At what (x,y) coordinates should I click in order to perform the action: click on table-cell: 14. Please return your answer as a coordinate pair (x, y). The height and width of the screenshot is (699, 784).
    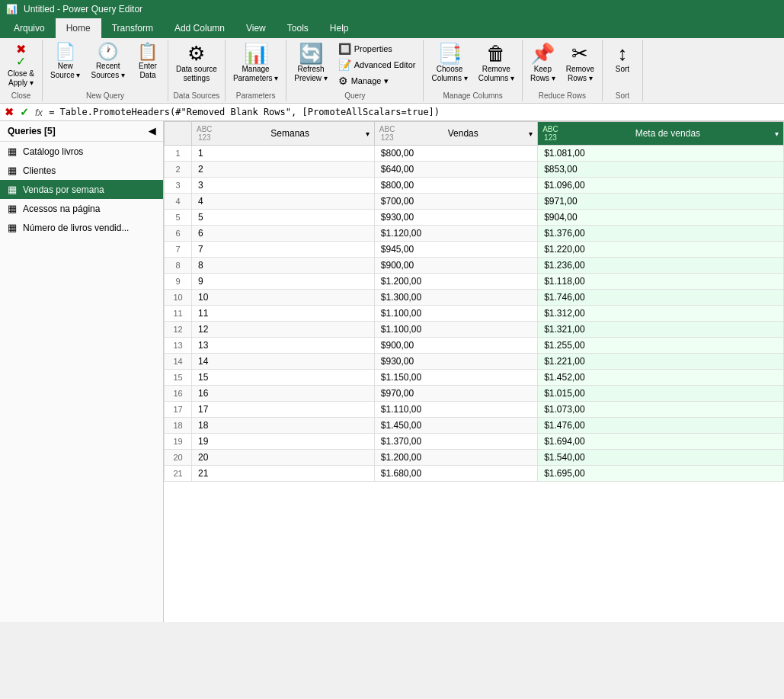
    Looking at the image, I should click on (283, 361).